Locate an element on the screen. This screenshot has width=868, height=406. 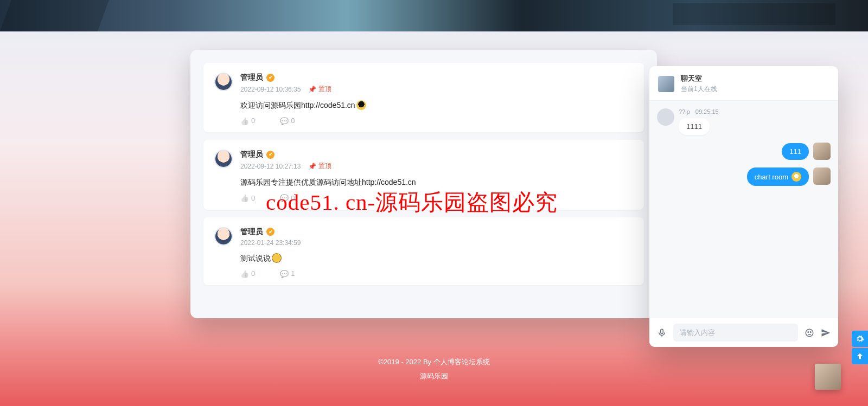
chat-message-time: 09:25:15 is located at coordinates (707, 112).